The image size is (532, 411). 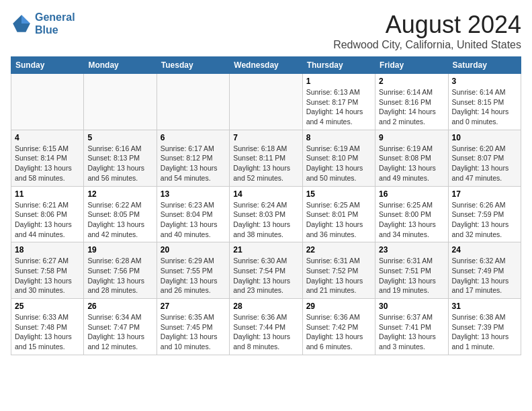 What do you see at coordinates (484, 271) in the screenshot?
I see `calendar-cell: 24Sunrise: 6:32 AM Sunset: 7:49 PM Dayli…` at bounding box center [484, 271].